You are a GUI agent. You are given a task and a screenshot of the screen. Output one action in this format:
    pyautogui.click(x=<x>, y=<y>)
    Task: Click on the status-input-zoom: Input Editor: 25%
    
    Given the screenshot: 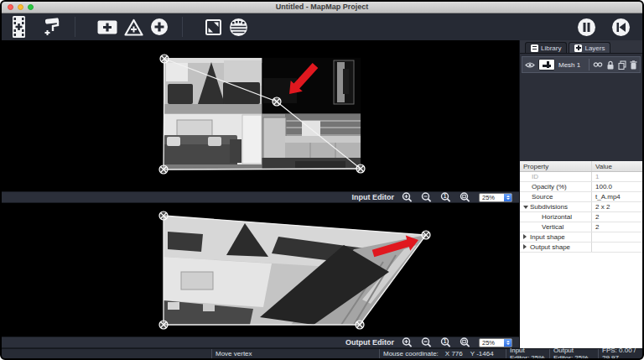 What is the action you would take?
    pyautogui.click(x=527, y=354)
    